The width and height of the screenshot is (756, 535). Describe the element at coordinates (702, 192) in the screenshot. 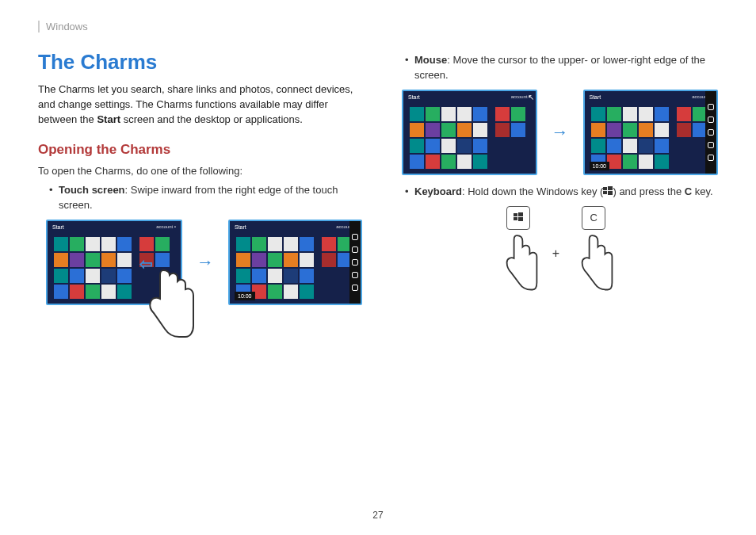

I see `keyboard-text-c: key.` at that location.